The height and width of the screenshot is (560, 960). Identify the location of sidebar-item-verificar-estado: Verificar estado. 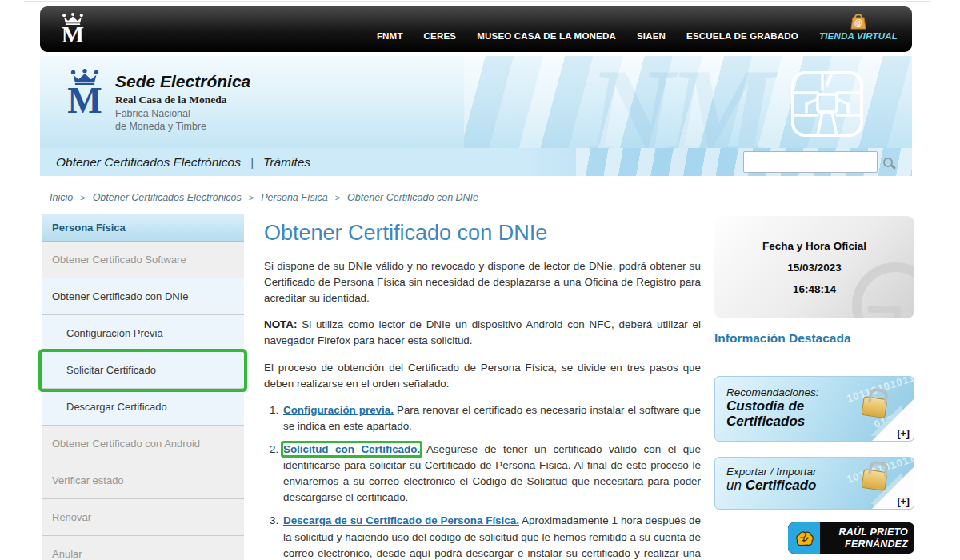
(142, 481).